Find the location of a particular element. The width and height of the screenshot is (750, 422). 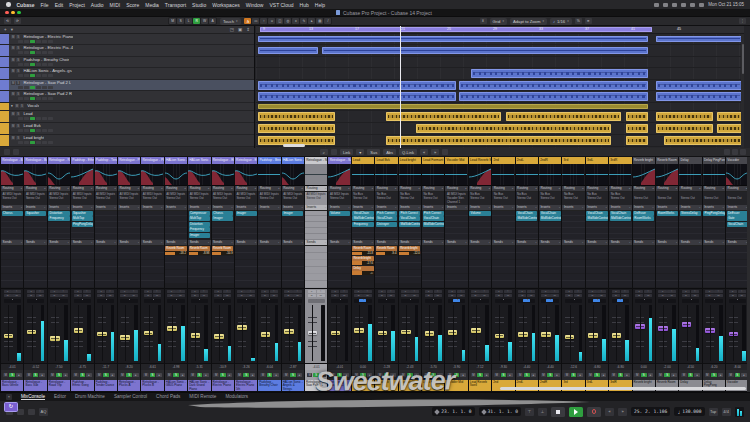

channel-strip: Lead BvkRouting◂No BusStereo OutInserts▪… is located at coordinates (386, 274).